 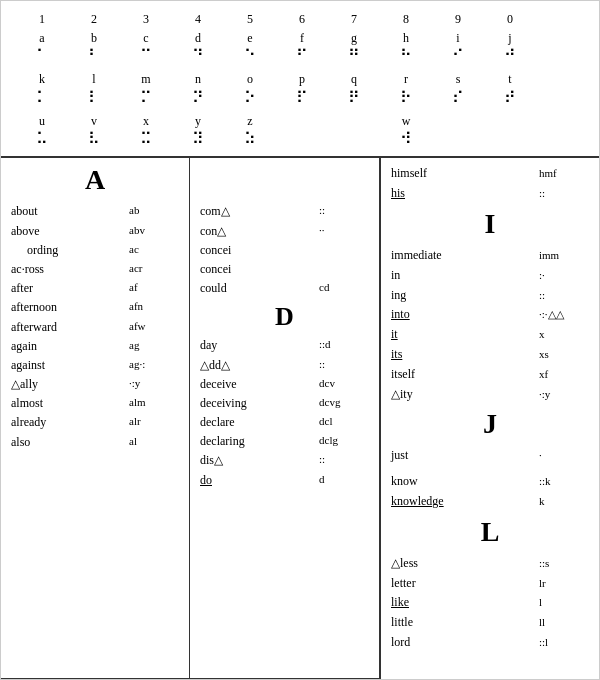 What do you see at coordinates (70, 308) in the screenshot?
I see `word-afternoon: afternoon` at bounding box center [70, 308].